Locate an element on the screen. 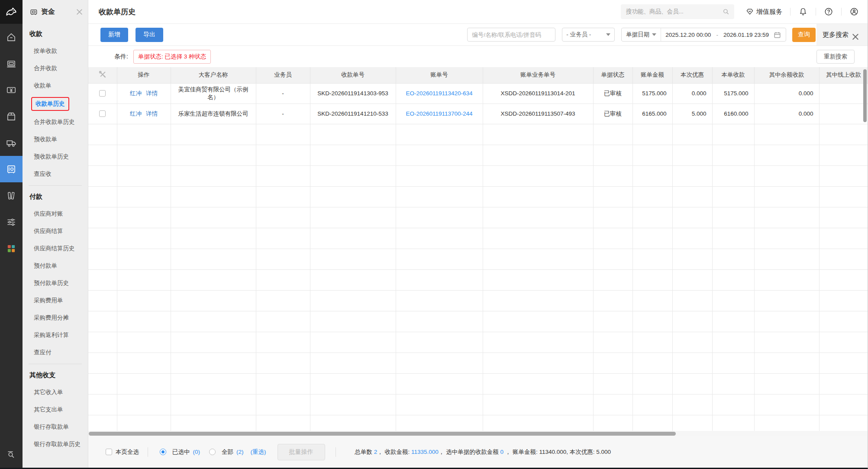  rail-item-pos-terminal is located at coordinates (11, 63).